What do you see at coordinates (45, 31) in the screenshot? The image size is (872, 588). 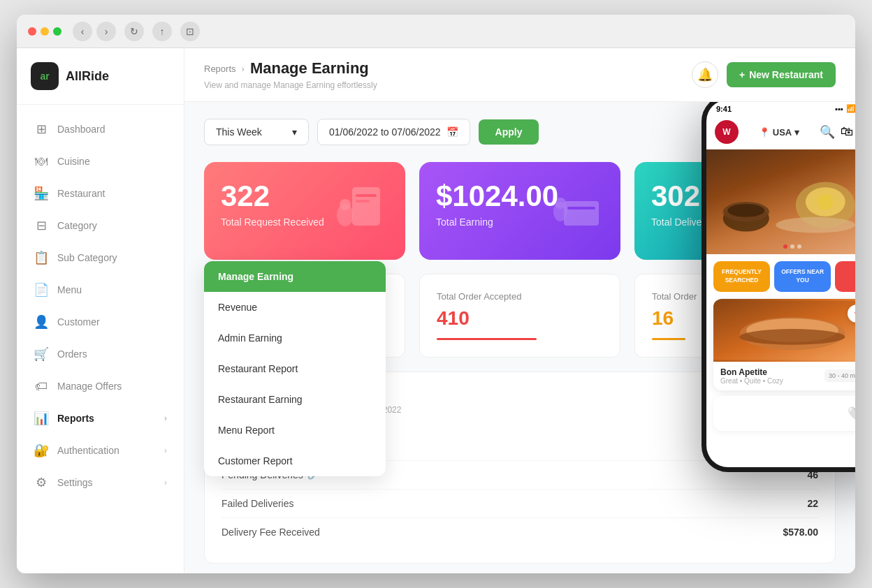 I see `traffic-lights` at bounding box center [45, 31].